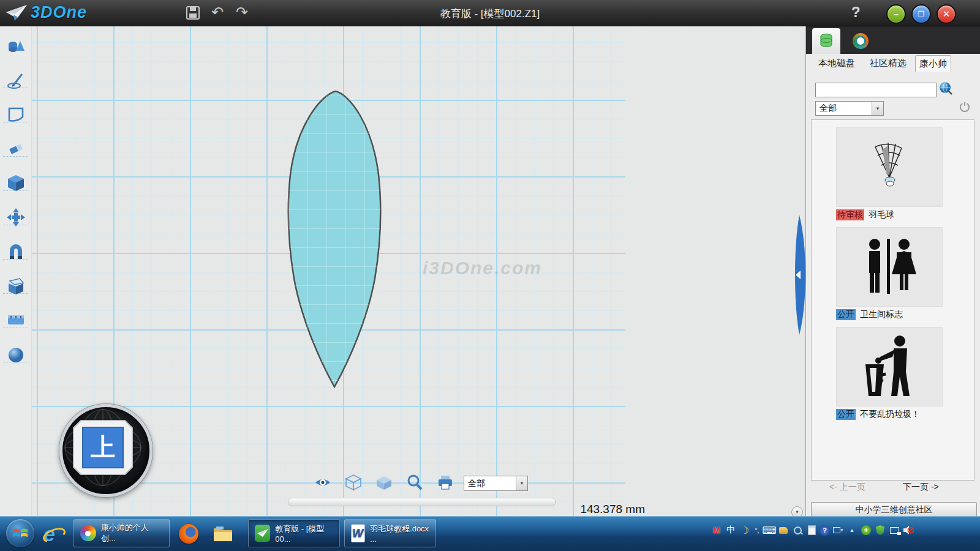 This screenshot has width=980, height=551. Describe the element at coordinates (850, 108) in the screenshot. I see `category-filter-select: 全部 ▼` at that location.